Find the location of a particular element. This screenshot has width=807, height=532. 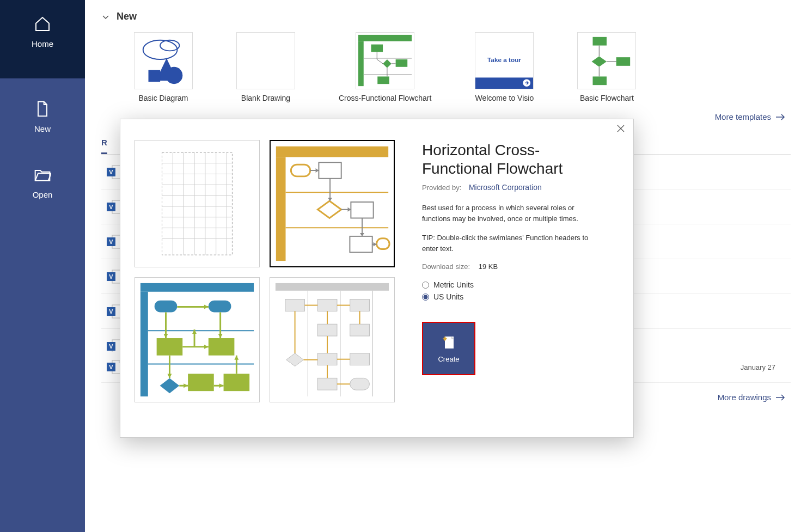

templates-row: Basic Diagram Blank Drawing is located at coordinates (446, 64).